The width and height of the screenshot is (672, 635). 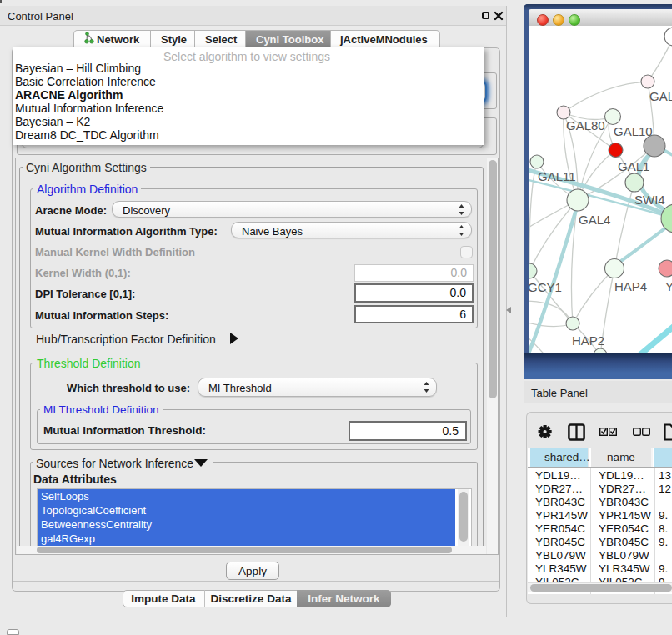 I want to click on svg-text: GAL3, so click(x=660, y=97).